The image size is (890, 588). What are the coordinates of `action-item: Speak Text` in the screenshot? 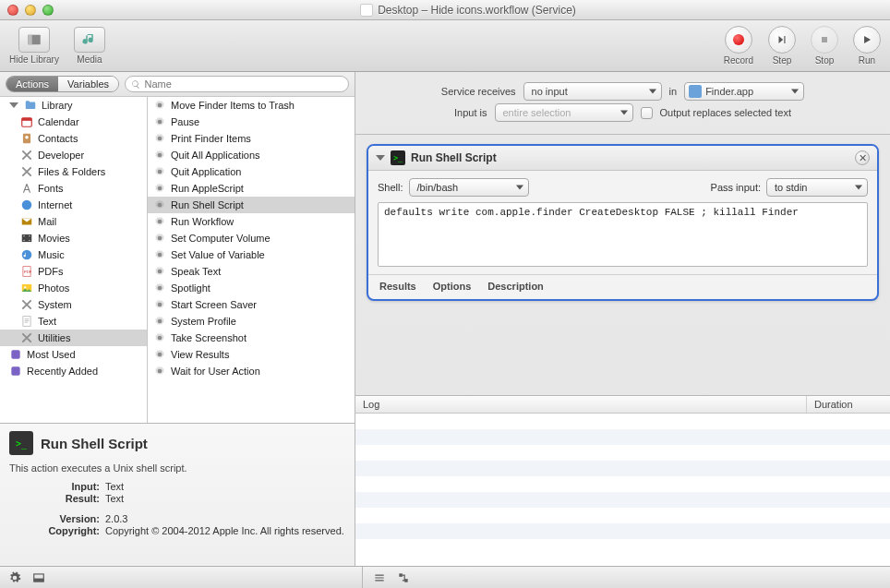 It's located at (251, 271).